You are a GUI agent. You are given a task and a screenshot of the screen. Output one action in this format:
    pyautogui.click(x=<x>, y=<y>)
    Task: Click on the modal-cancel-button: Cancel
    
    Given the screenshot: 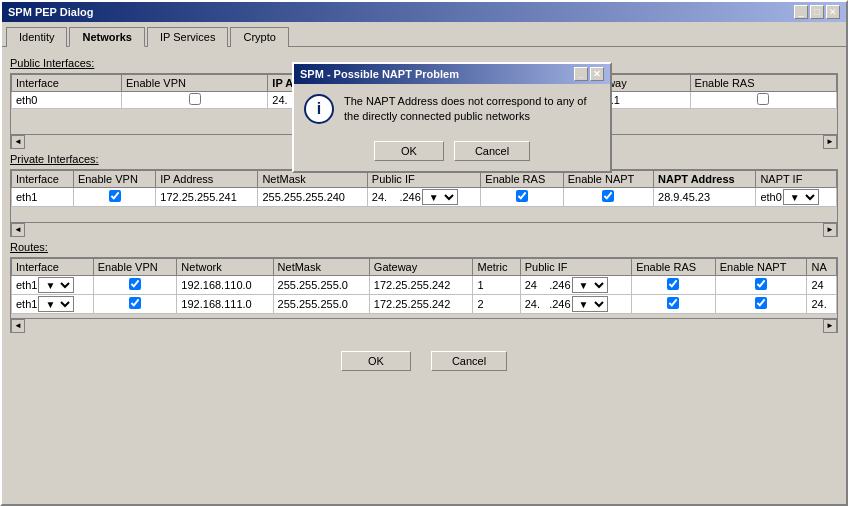 What is the action you would take?
    pyautogui.click(x=492, y=151)
    